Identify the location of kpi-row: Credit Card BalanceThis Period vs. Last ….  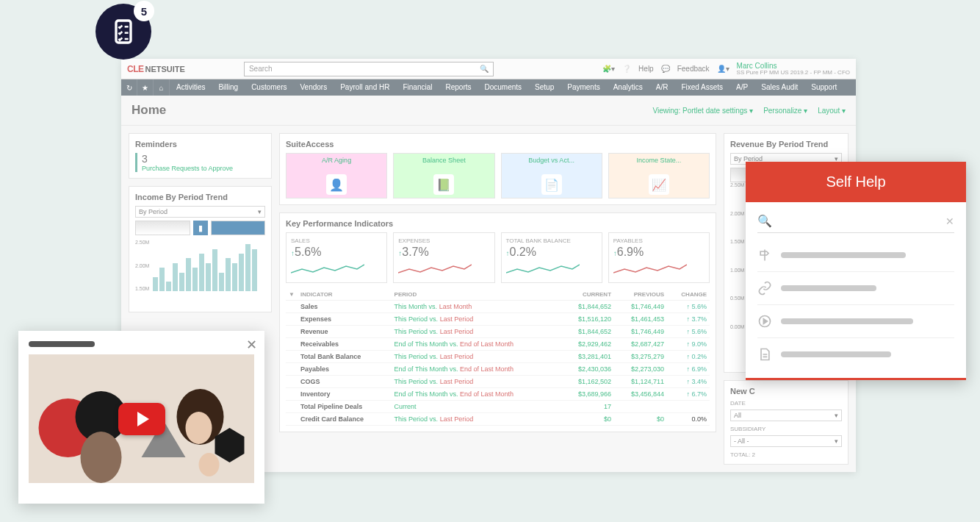
(498, 419).